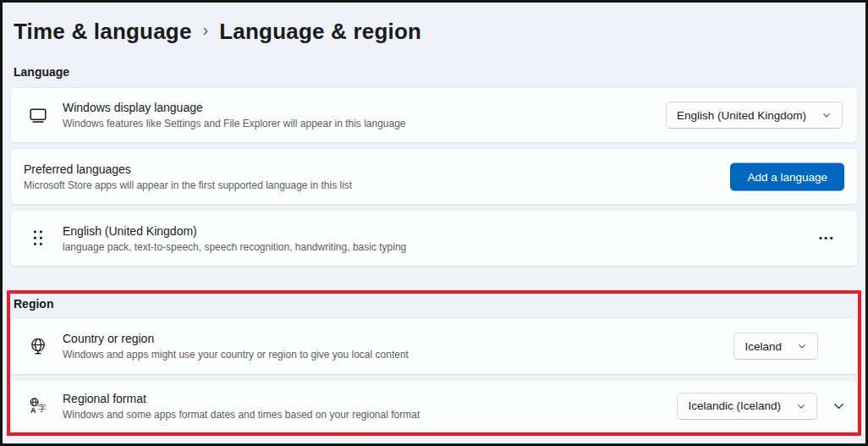 This screenshot has width=868, height=446. What do you see at coordinates (460, 231) in the screenshot?
I see `setting-title: English (United Kingdom)` at bounding box center [460, 231].